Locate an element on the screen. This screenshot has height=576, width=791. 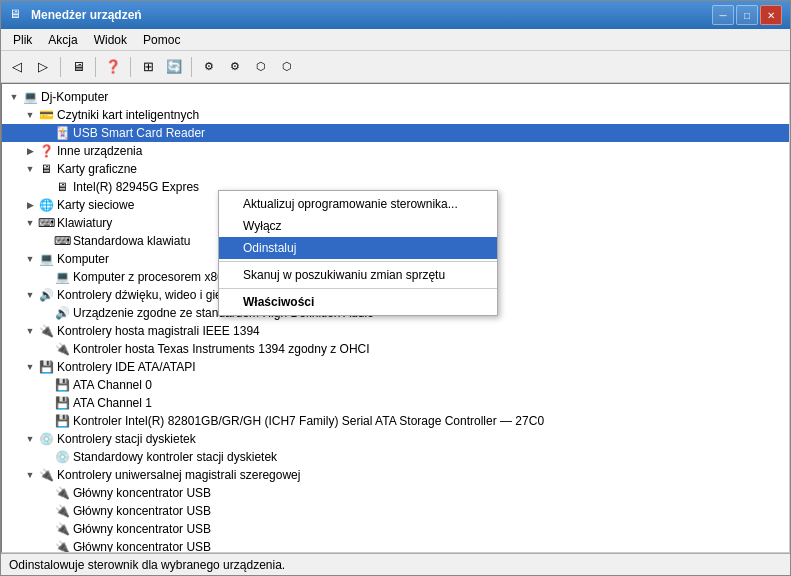
menu-help: Pomoc is located at coordinates (162, 40).